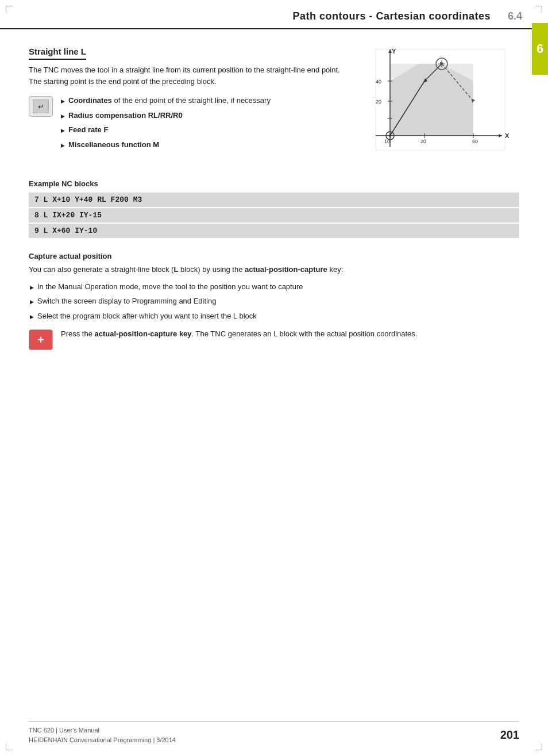 This screenshot has height=756, width=548. I want to click on bullet-item-3: Feed rate F, so click(165, 130).